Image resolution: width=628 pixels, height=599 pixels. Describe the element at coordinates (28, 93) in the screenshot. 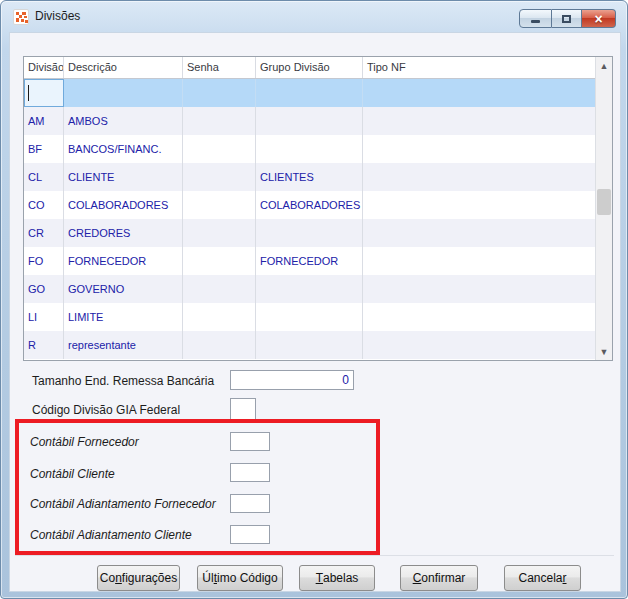

I see `text-caret` at that location.